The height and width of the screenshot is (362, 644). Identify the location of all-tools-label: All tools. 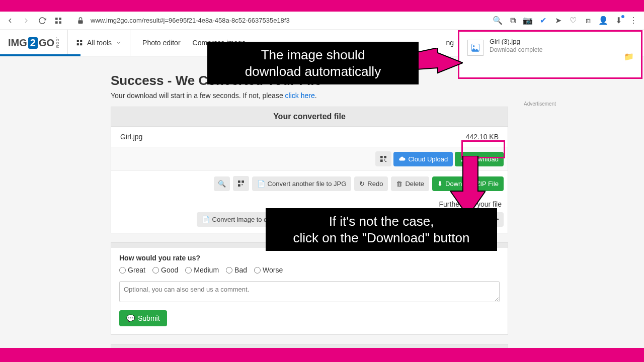
(100, 43).